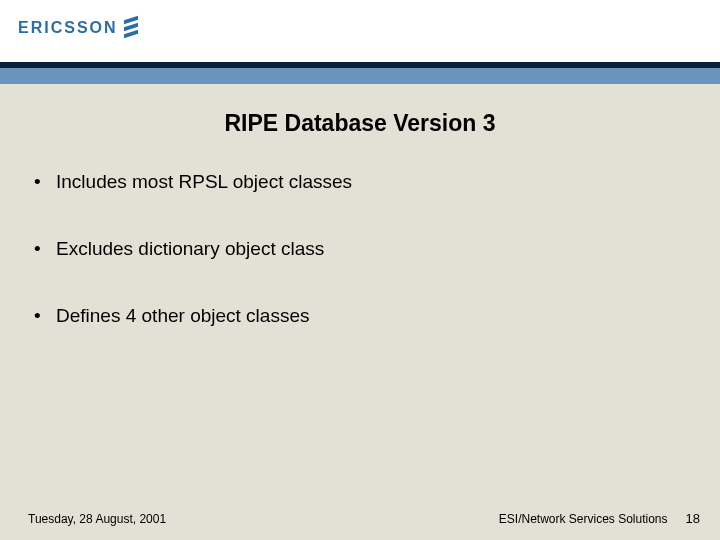 The width and height of the screenshot is (720, 540). What do you see at coordinates (693, 518) in the screenshot?
I see `page-number: 18` at bounding box center [693, 518].